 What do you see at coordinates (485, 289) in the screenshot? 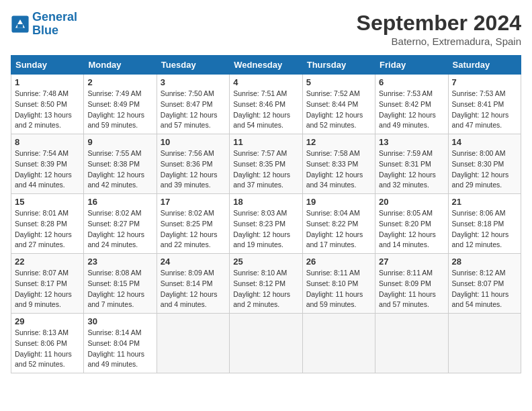
I see `day-info: Sunrise: 8:12 AMSunset: 8:07 PMDaylight:…` at bounding box center [485, 289].